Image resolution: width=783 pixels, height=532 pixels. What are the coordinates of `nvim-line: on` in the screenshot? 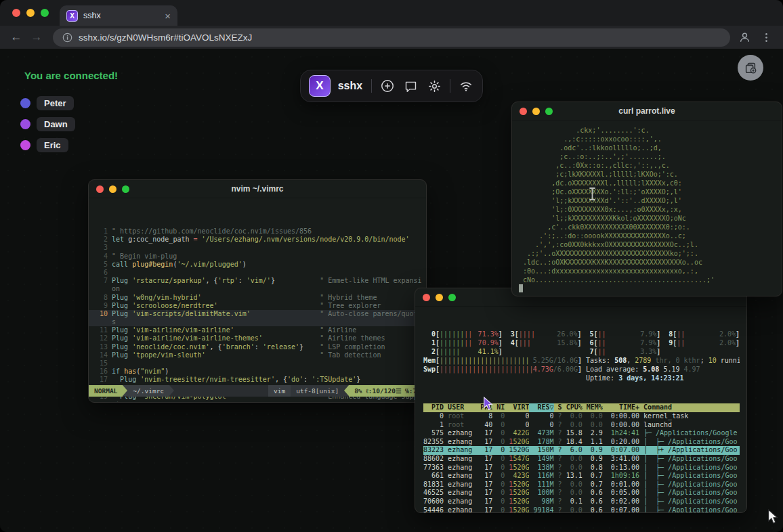 It's located at (257, 289).